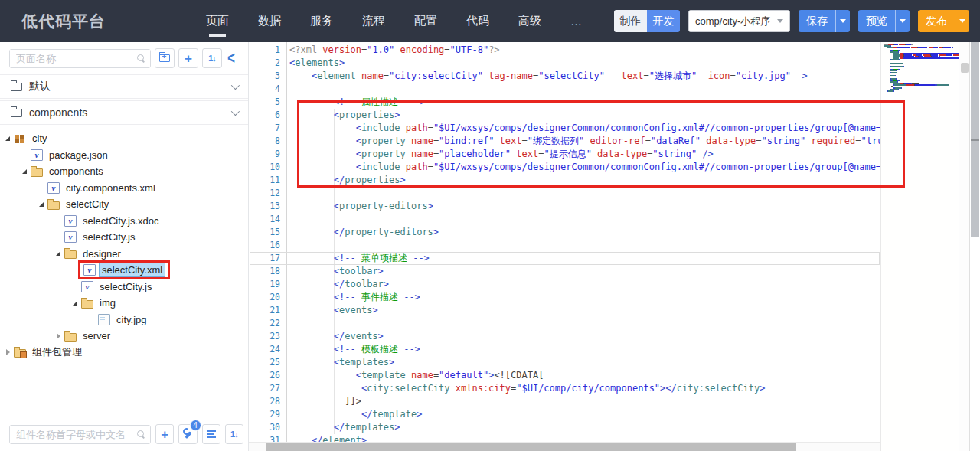 The height and width of the screenshot is (451, 980). What do you see at coordinates (585, 349) in the screenshot?
I see `code-line-24: <!-- 模板描述 -->` at bounding box center [585, 349].